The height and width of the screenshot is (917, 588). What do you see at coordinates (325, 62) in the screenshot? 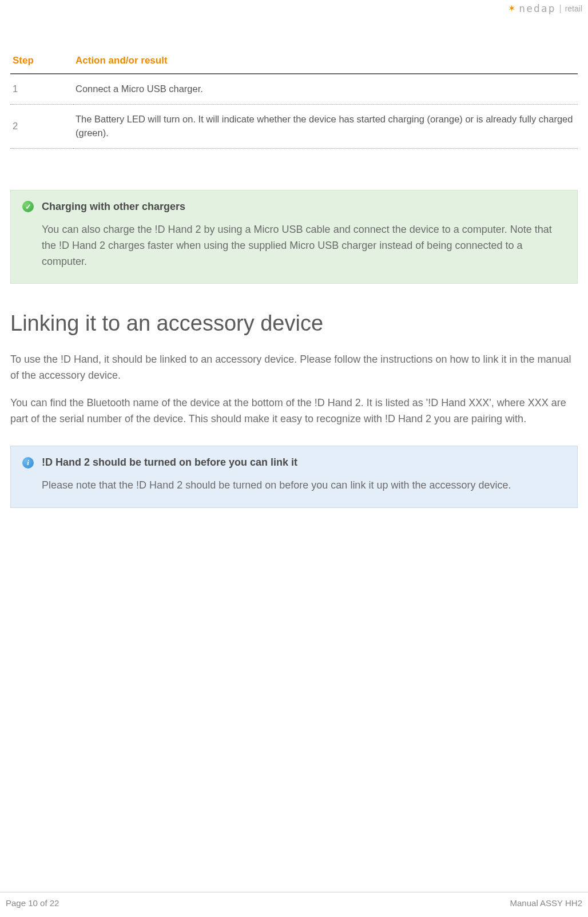
I see `table-header-action: Action and/or result` at bounding box center [325, 62].